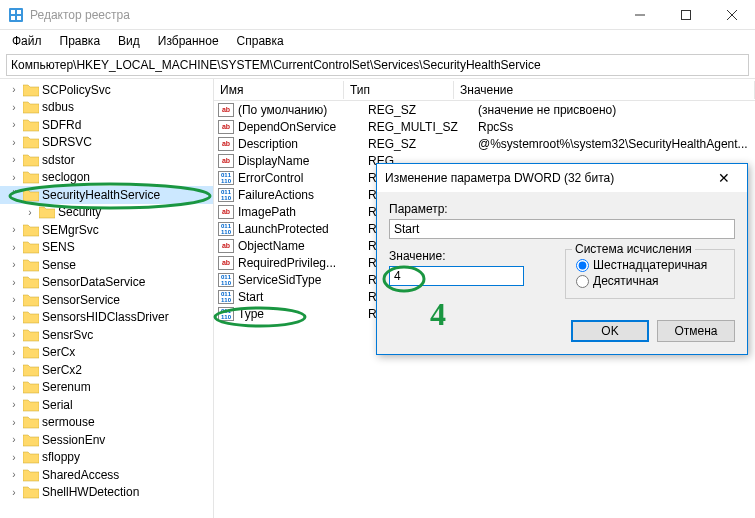  Describe the element at coordinates (260, 41) in the screenshot. I see `menu-help: Справка` at that location.